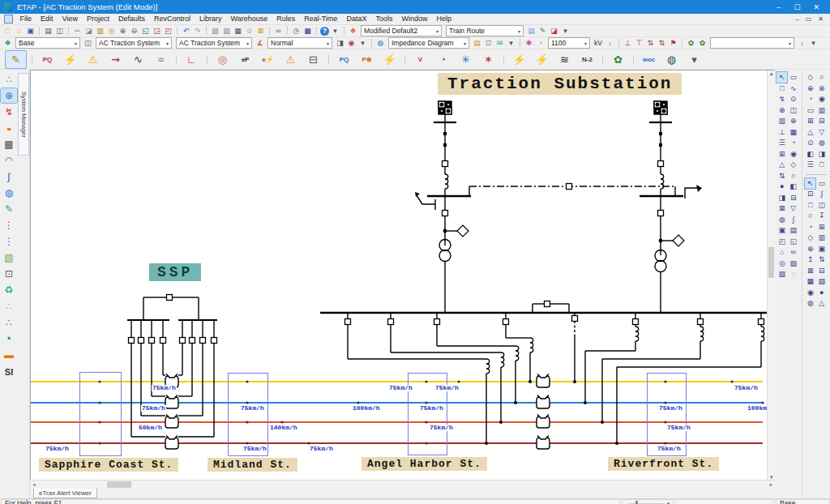 The image size is (830, 504). I want to click on underground-raceway-icon: ◒, so click(9, 128).